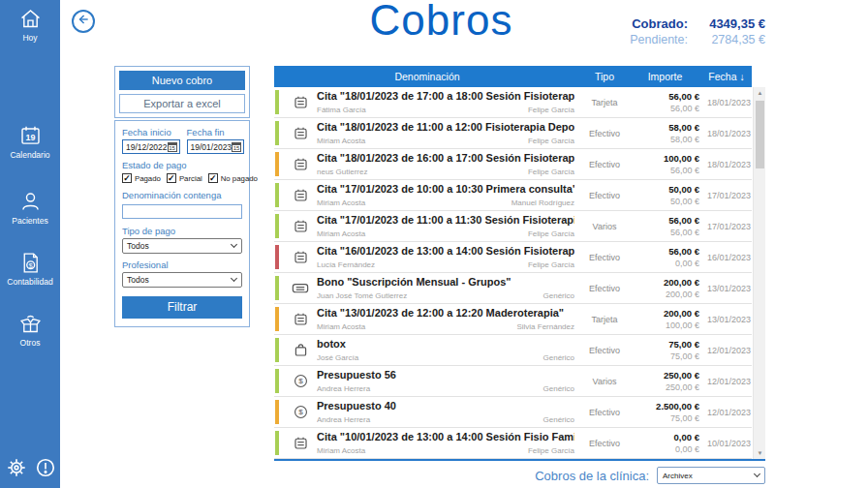 The width and height of the screenshot is (868, 488). What do you see at coordinates (30, 269) in the screenshot?
I see `sidebar-item-contabilidad: $ Contabilidad` at bounding box center [30, 269].